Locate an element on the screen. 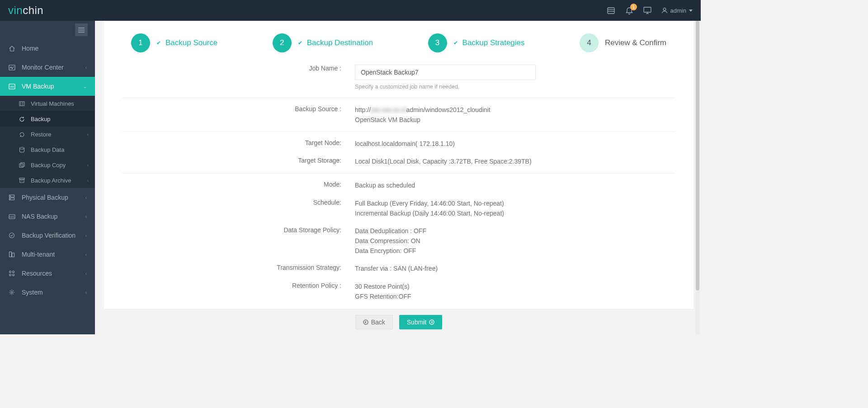 Image resolution: width=868 pixels, height=408 pixels. vm-icon is located at coordinates (22, 104).